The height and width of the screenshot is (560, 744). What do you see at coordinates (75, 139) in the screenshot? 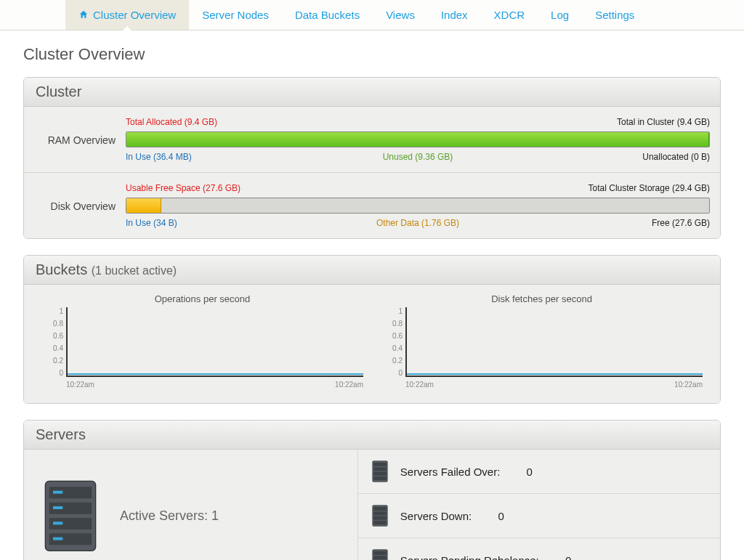
I see `ram-overview-label: RAM Overview` at bounding box center [75, 139].